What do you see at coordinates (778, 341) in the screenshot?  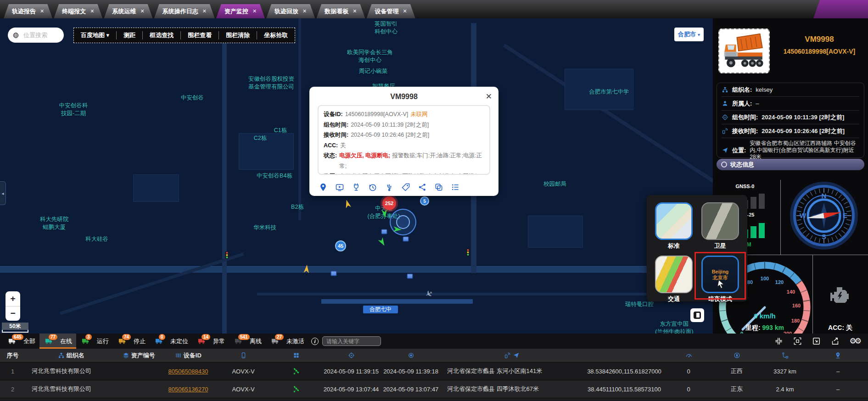 I see `compress-icon` at bounding box center [778, 341].